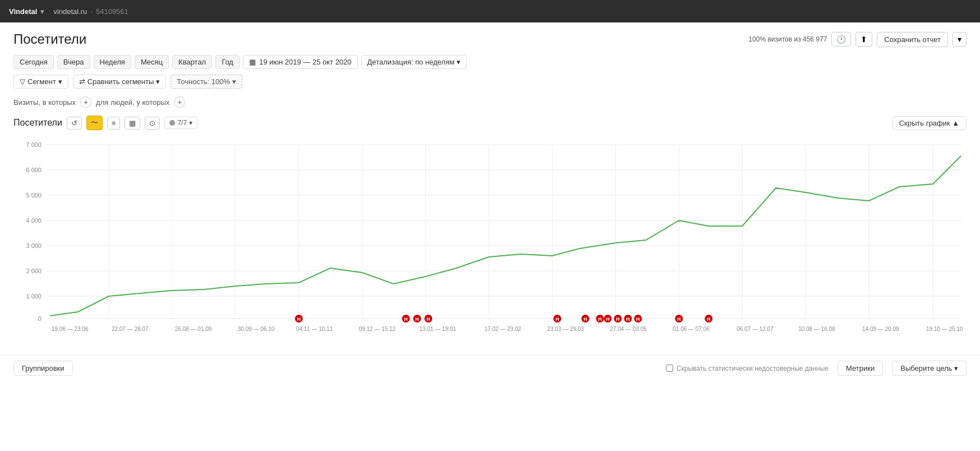 The height and width of the screenshot is (451, 980). I want to click on svg-text: 10.08 — 16.08, so click(817, 329).